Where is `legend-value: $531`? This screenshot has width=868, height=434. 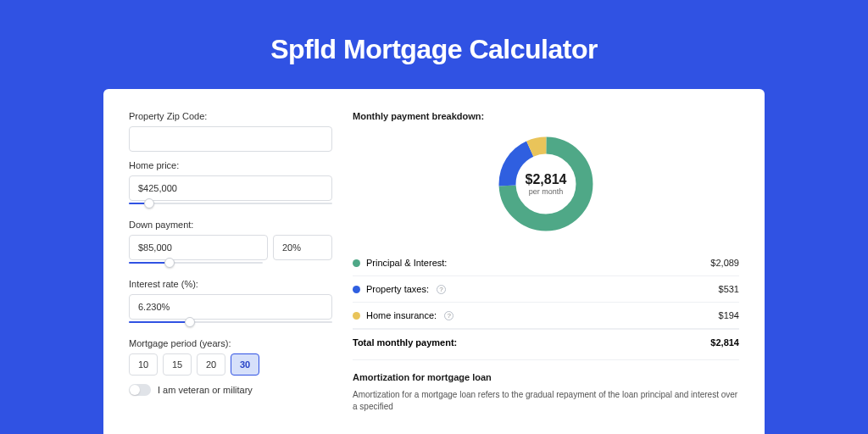
legend-value: $531 is located at coordinates (729, 289).